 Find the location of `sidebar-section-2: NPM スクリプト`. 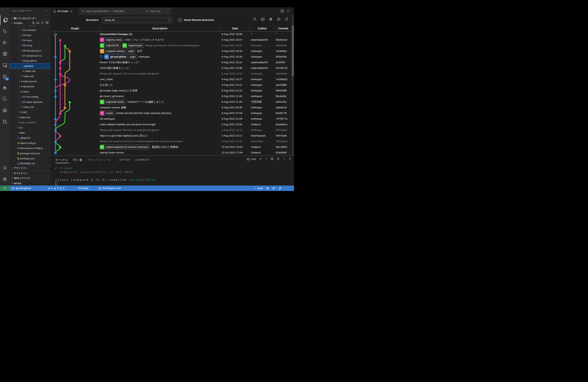

sidebar-section-2: NPM スクリプト is located at coordinates (30, 178).